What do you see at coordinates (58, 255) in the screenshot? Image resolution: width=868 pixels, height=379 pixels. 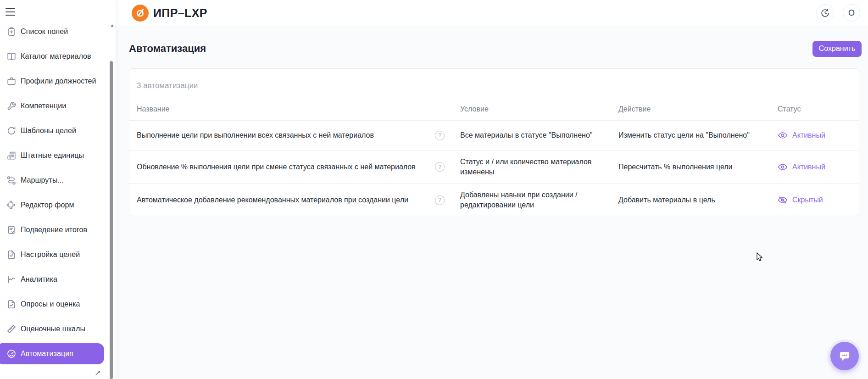 I see `sidebar-item-9: Настройка целей` at bounding box center [58, 255].